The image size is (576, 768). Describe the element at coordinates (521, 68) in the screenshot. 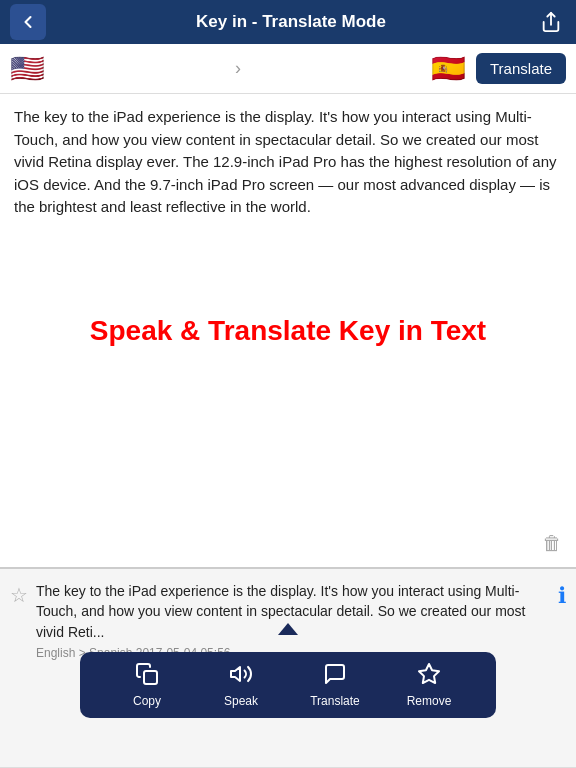

I see `translate-button: Translate` at that location.